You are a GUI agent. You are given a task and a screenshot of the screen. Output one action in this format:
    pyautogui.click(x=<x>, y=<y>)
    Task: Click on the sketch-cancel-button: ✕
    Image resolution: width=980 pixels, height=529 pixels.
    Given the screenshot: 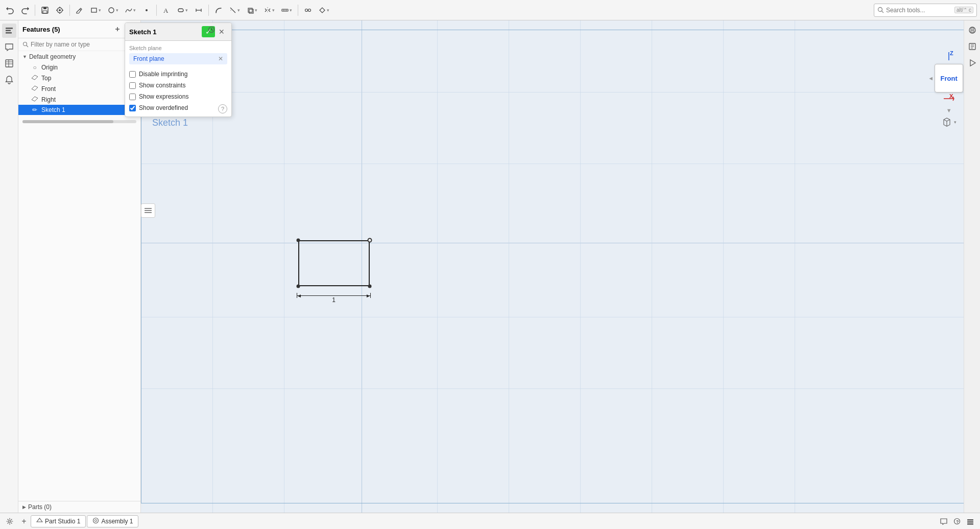 What is the action you would take?
    pyautogui.click(x=222, y=32)
    